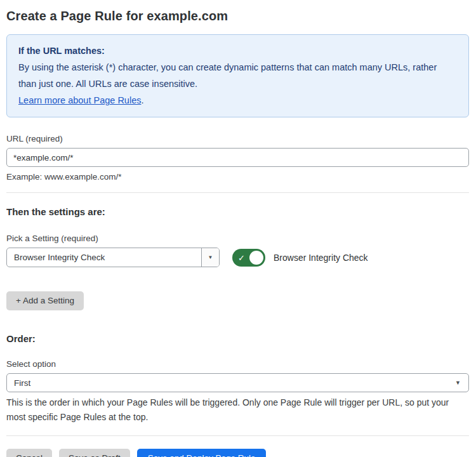  Describe the element at coordinates (142, 100) in the screenshot. I see `link-suffix: .` at that location.